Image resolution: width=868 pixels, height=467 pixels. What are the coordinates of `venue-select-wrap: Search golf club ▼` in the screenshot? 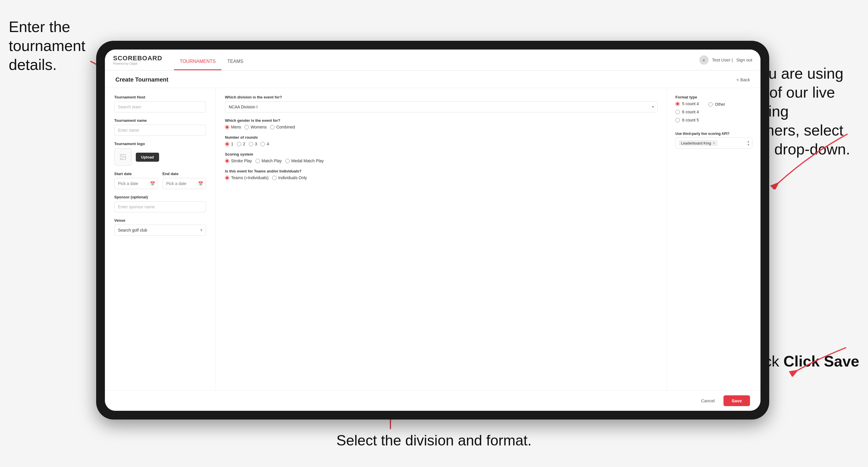 It's located at (160, 230).